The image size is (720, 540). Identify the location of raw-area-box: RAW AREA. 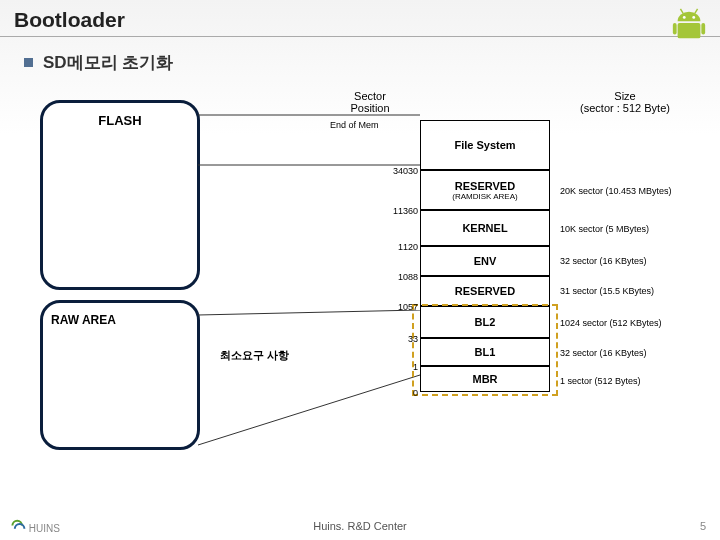
(120, 375).